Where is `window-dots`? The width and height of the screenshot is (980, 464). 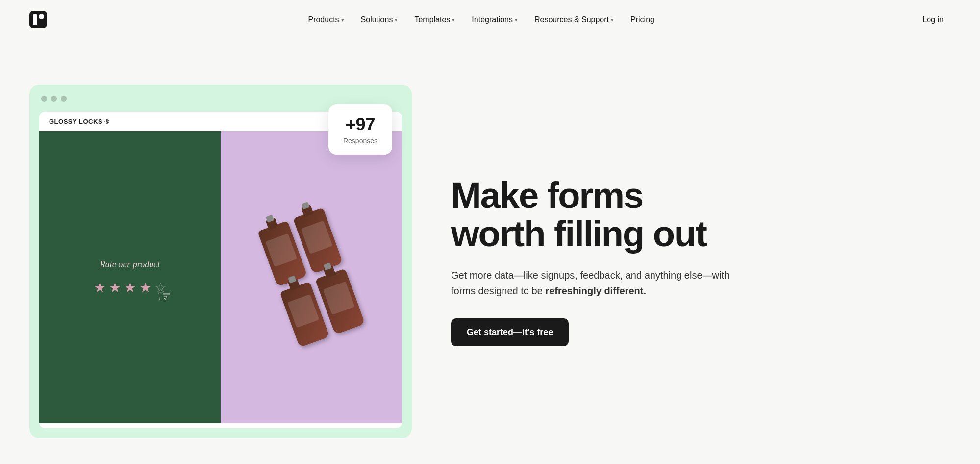 window-dots is located at coordinates (54, 99).